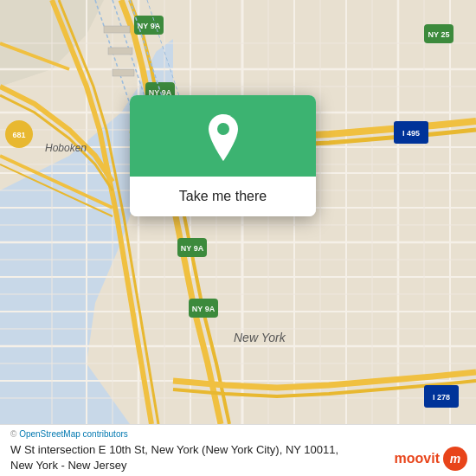 The image size is (476, 476). What do you see at coordinates (431, 459) in the screenshot?
I see `moovit-logo: moovit m` at bounding box center [431, 459].